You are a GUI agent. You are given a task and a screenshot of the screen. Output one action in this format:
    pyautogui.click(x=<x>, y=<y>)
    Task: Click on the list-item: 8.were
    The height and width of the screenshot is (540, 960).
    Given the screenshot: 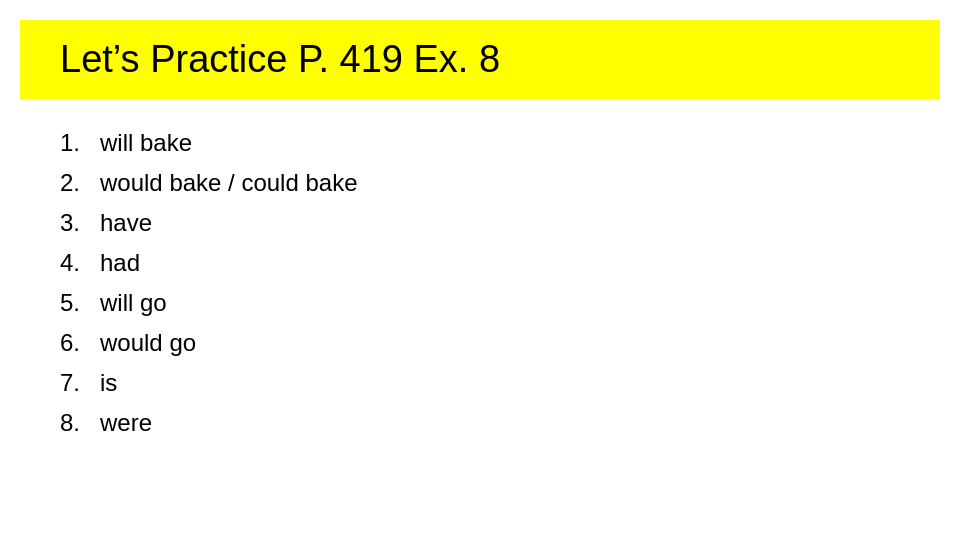 What is the action you would take?
    pyautogui.click(x=490, y=423)
    